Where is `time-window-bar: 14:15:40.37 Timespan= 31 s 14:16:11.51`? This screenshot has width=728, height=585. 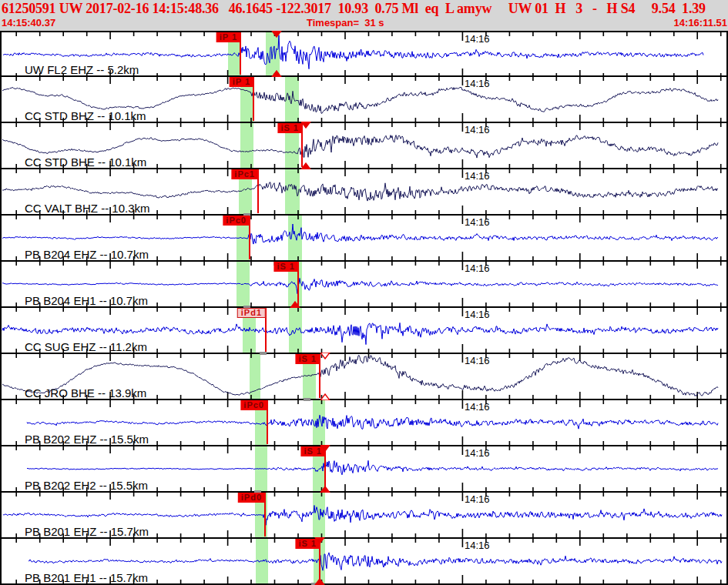
time-window-bar: 14:15:40.37 Timespan= 31 s 14:16:11.51 is located at coordinates (364, 23).